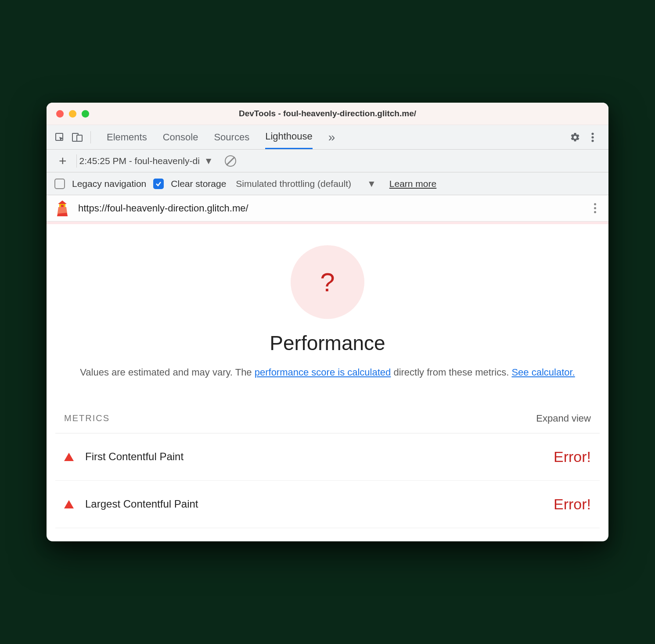  What do you see at coordinates (77, 137) in the screenshot?
I see `device-toolbar-icon` at bounding box center [77, 137].